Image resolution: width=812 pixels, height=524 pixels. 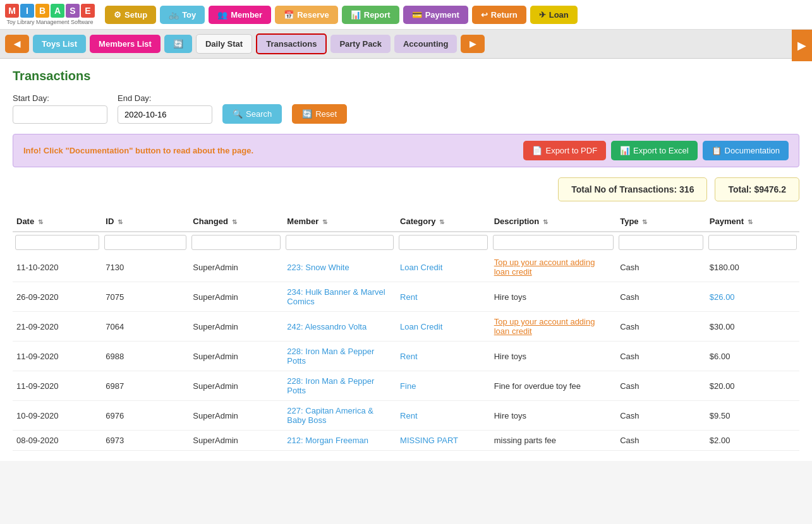 What do you see at coordinates (444, 327) in the screenshot?
I see `cell-category: Loan Credit` at bounding box center [444, 327].